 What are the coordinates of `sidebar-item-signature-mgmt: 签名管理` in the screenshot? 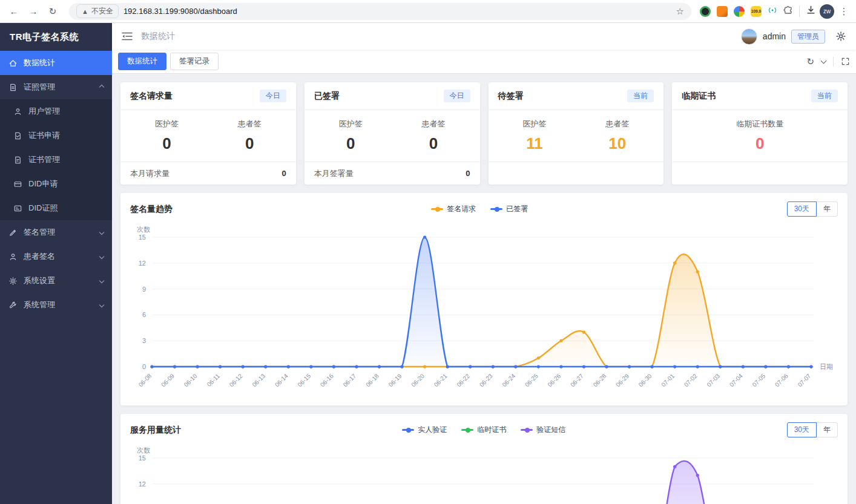 It's located at (56, 232).